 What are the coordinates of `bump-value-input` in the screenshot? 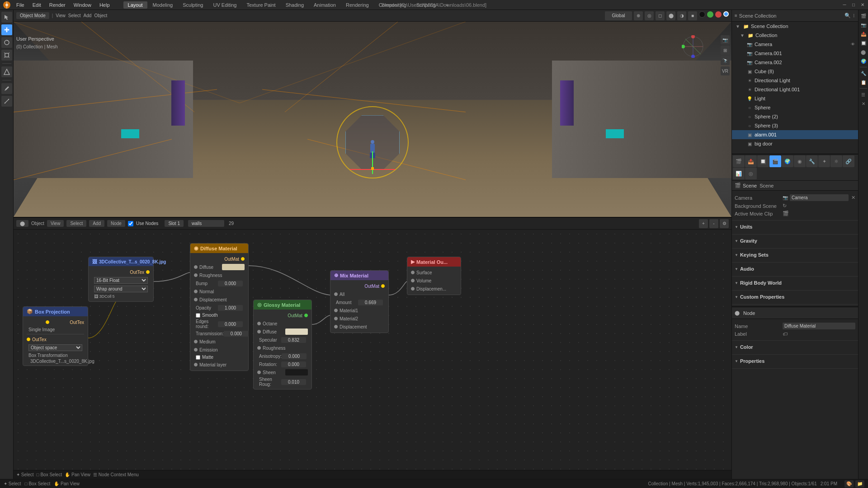 It's located at (231, 284).